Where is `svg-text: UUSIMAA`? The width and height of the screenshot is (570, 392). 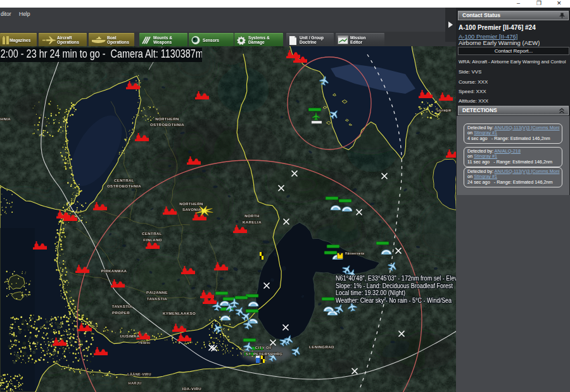
svg-text: UUSIMAA is located at coordinates (129, 336).